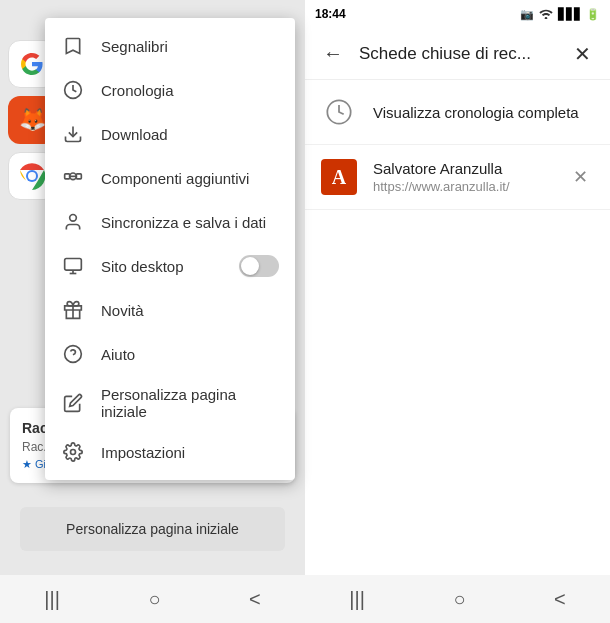 The image size is (610, 623). I want to click on menu-item-personalizza: Personalizza pagina iniziale, so click(170, 403).